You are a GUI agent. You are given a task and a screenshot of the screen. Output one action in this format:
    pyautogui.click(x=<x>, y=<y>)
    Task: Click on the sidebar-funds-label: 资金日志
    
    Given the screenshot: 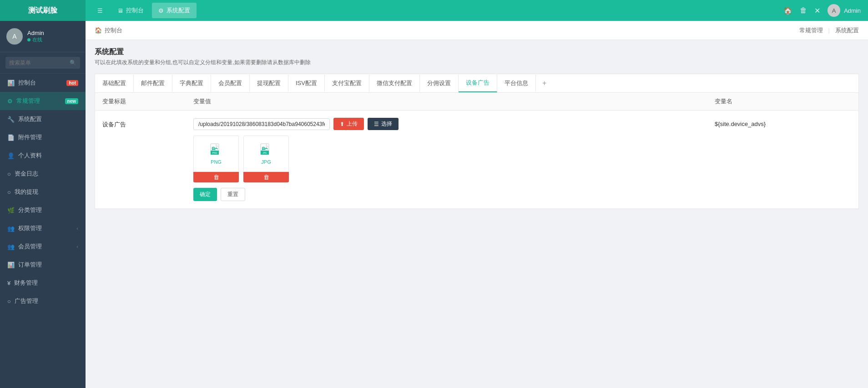 What is the action you would take?
    pyautogui.click(x=26, y=174)
    